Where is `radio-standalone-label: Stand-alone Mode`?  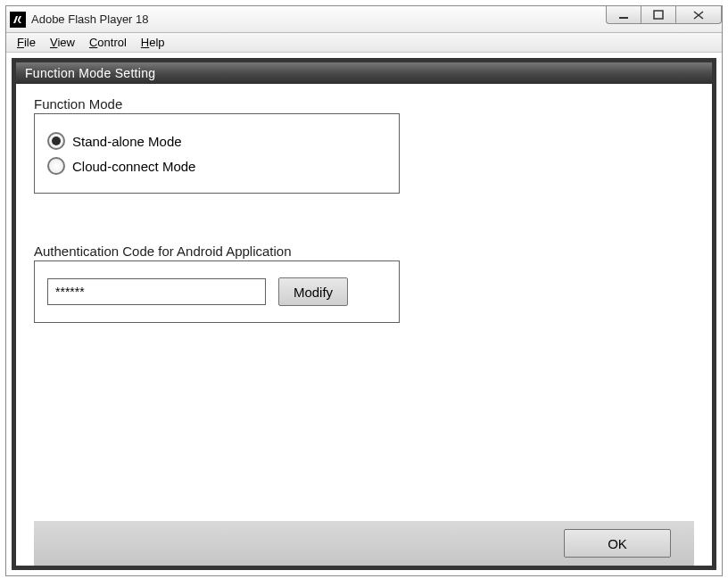
radio-standalone-label: Stand-alone Mode is located at coordinates (127, 141).